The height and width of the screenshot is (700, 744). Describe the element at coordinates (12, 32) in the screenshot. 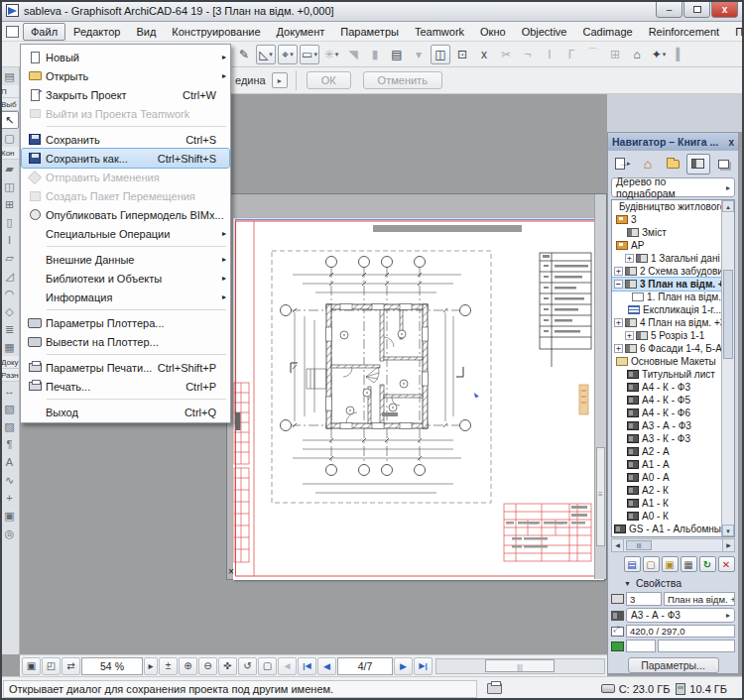

I see `document-window-icon` at that location.